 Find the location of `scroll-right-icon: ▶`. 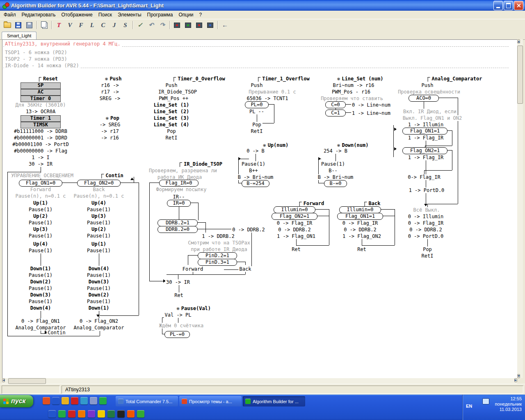

scroll-right-icon: ▶ is located at coordinates (516, 380).